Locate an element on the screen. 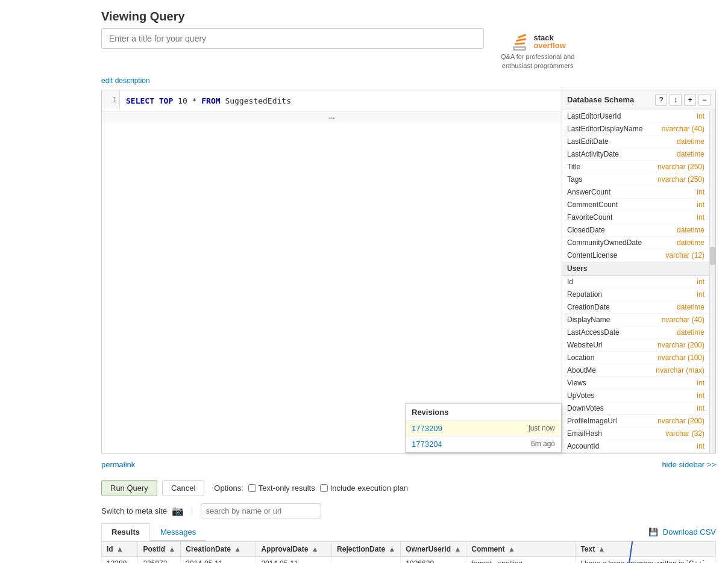  schema-field-row: CommunityOwnedDate datetime is located at coordinates (636, 243).